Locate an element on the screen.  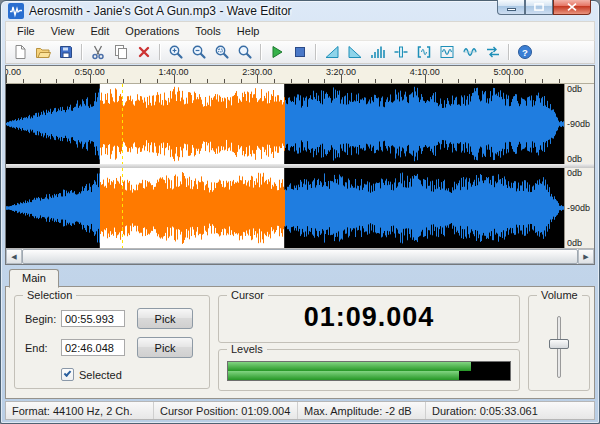
level-bar-right-channel is located at coordinates (344, 376).